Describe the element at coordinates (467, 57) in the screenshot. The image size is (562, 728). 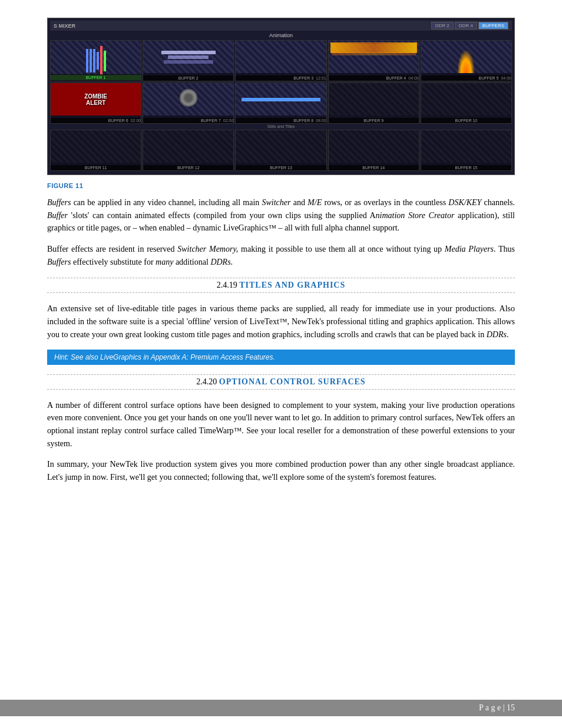
I see `buffer5-content` at that location.